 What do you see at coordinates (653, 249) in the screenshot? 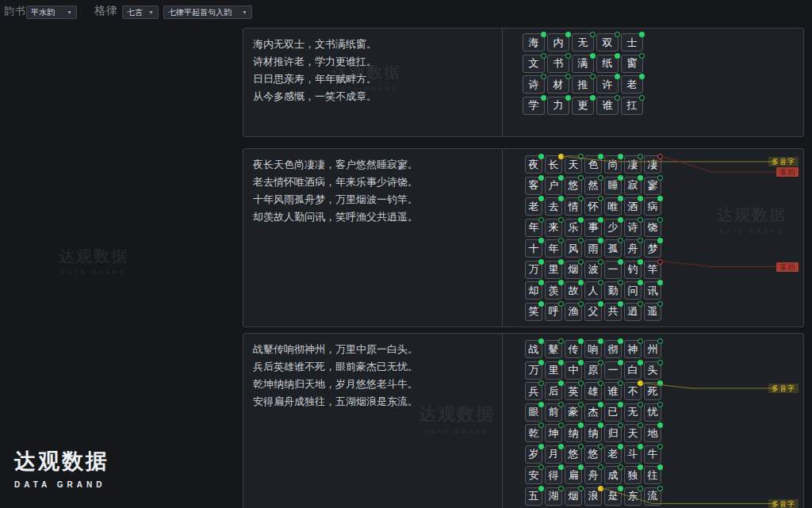
I see `char-cell: 梦` at bounding box center [653, 249].